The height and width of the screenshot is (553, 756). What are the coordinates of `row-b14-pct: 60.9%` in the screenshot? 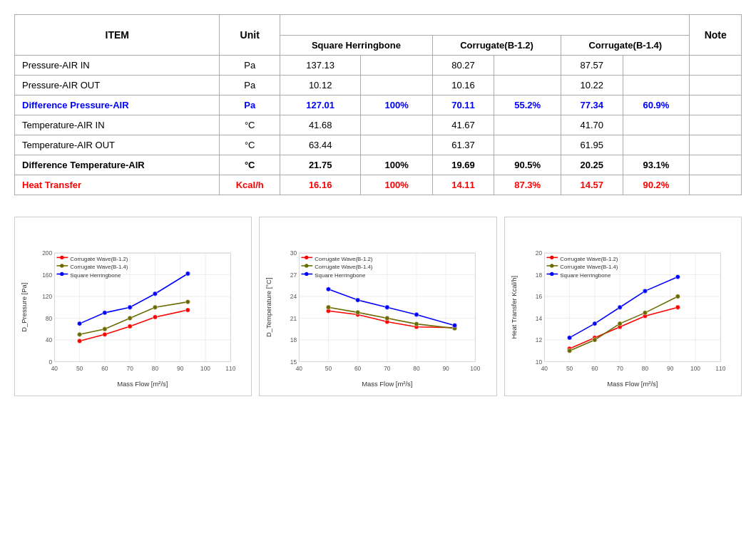 It's located at (656, 105).